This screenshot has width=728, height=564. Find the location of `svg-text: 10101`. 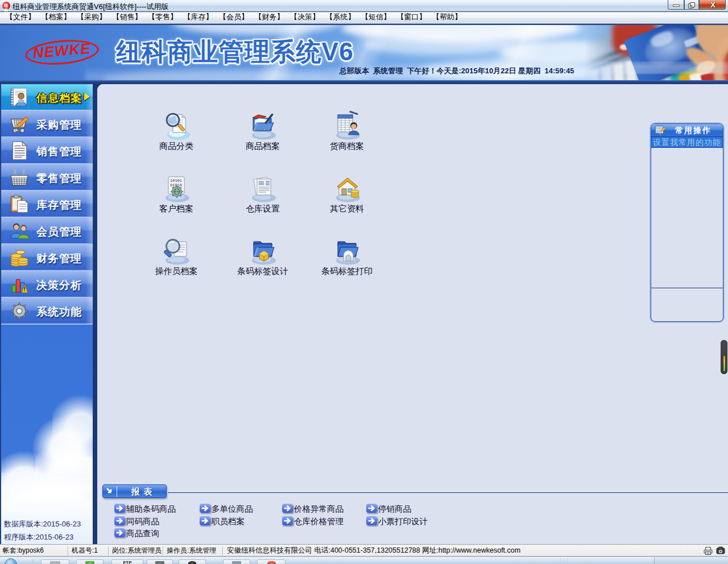

svg-text: 10101 is located at coordinates (176, 181).